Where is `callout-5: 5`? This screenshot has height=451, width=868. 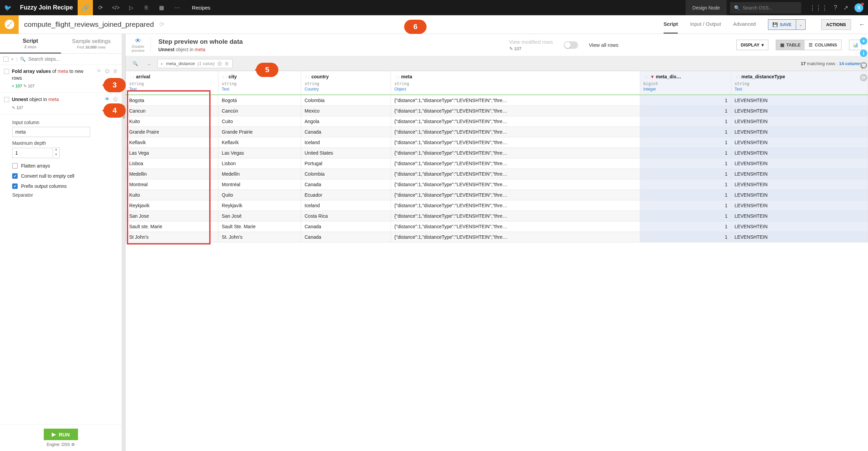 callout-5: 5 is located at coordinates (267, 70).